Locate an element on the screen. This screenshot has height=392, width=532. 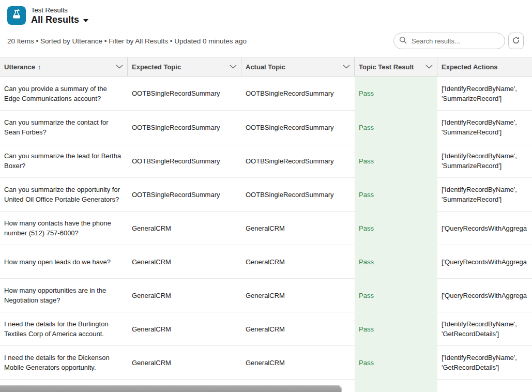
cell-expected-actions: ['IdentifyRecordByName' is located at coordinates (485, 386).